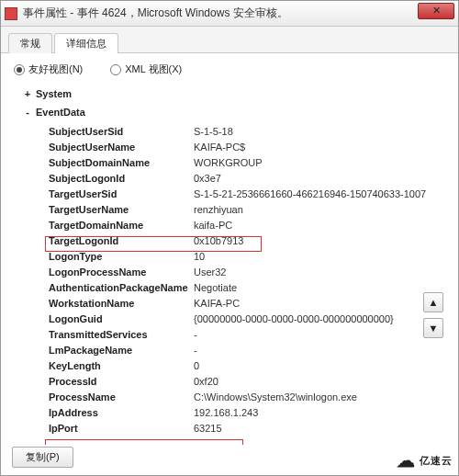 The width and height of the screenshot is (459, 476). What do you see at coordinates (247, 334) in the screenshot?
I see `row-transmittedservices: TransmittedServices-` at bounding box center [247, 334].